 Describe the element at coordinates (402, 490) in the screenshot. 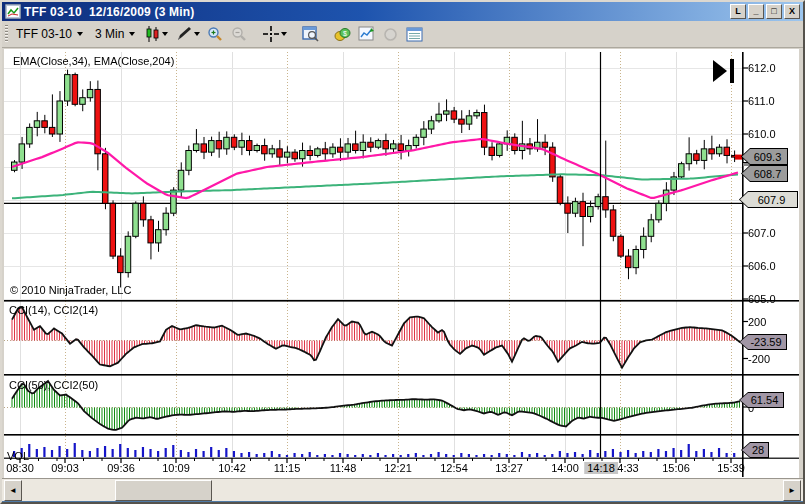

I see `horizontal-scrollbar: ◄ ►` at that location.